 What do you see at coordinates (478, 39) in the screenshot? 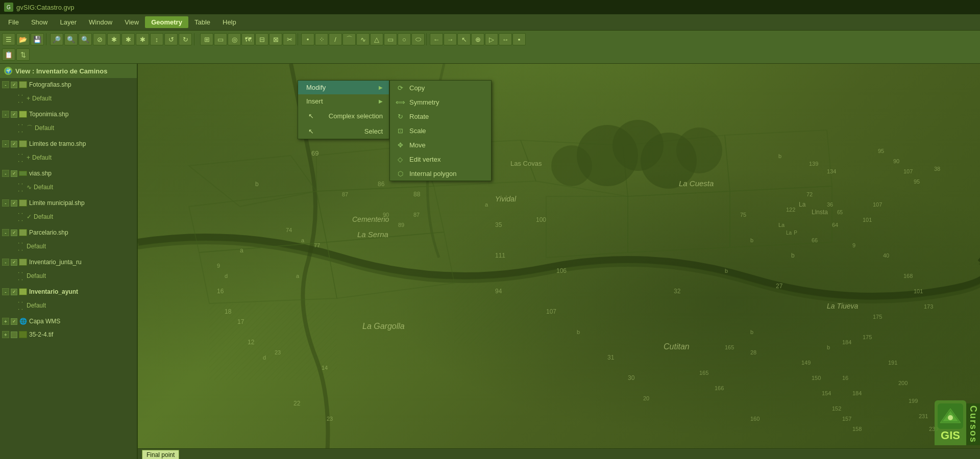
I see `tb-multi: ⊕` at bounding box center [478, 39].